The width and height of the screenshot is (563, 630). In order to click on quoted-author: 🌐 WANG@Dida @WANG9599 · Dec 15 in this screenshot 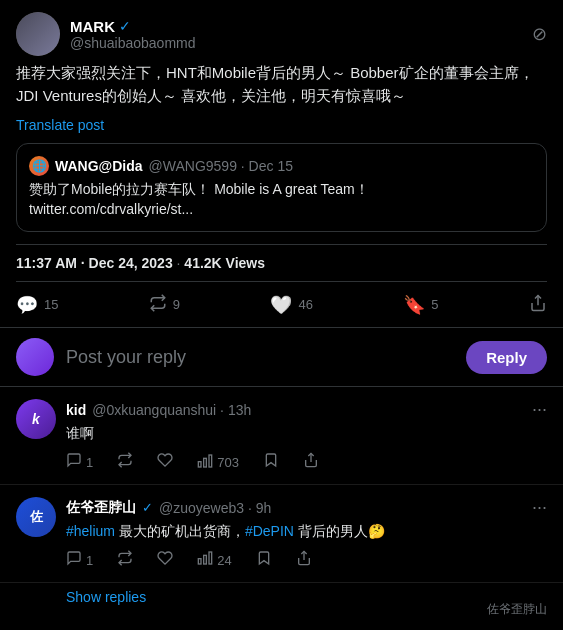, I will do `click(282, 166)`.